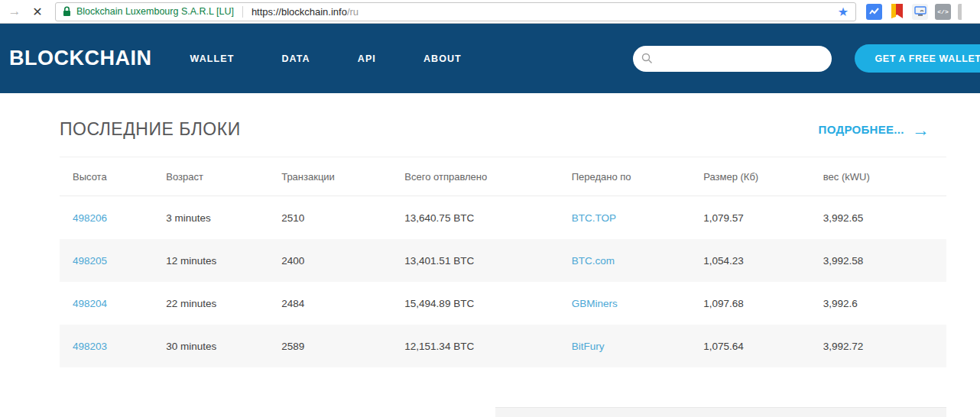  Describe the element at coordinates (150, 130) in the screenshot. I see `page-title: ПОСЛЕДНИЕ БЛОКИ` at that location.